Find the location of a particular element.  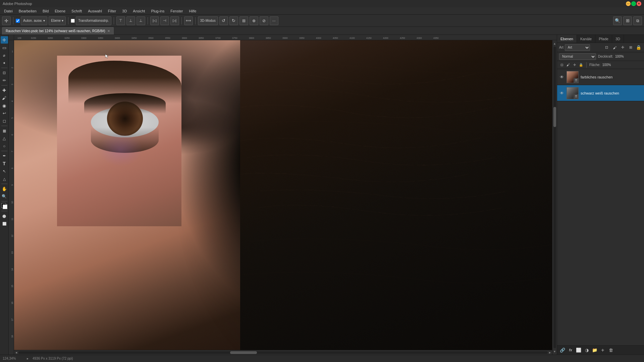

extra1-button: ⊕ is located at coordinates (254, 21).